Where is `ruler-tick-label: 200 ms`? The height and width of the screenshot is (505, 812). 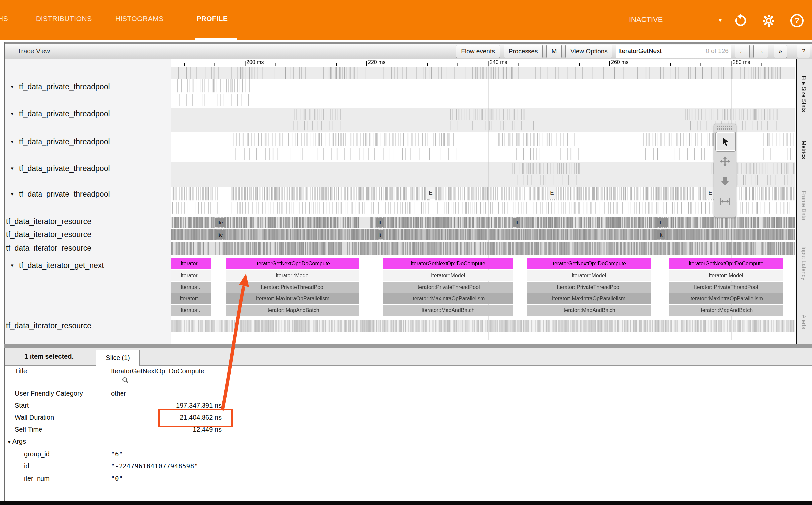
ruler-tick-label: 200 ms is located at coordinates (255, 62).